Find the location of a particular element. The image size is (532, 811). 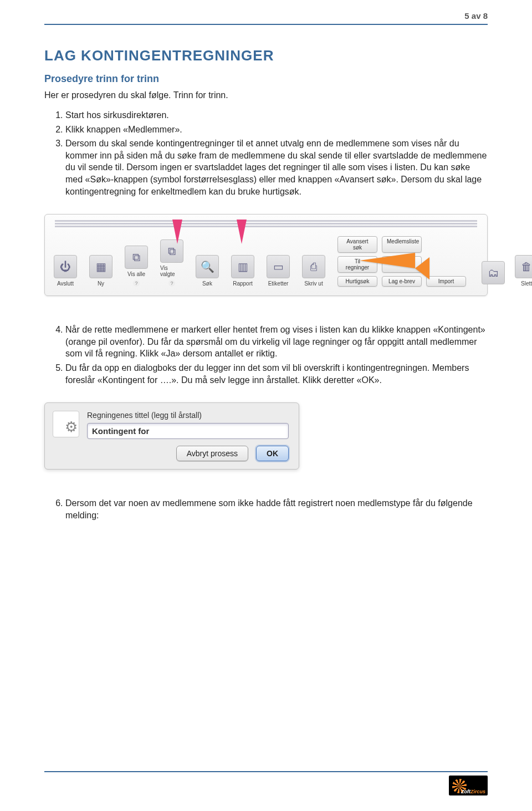

toolbar-label: Skriv ut is located at coordinates (314, 284).